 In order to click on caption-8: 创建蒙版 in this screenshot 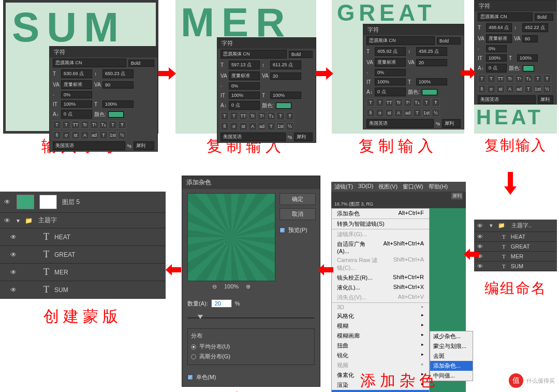, I will do `click(83, 317)`.